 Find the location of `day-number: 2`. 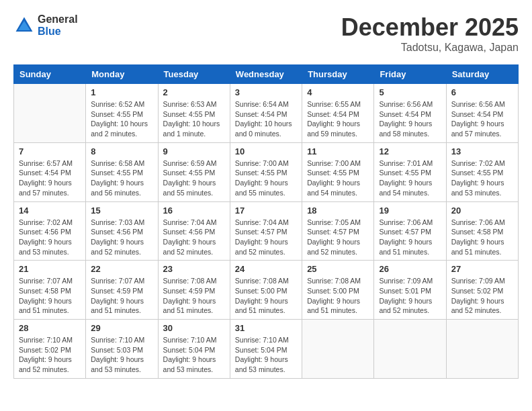

day-number: 2 is located at coordinates (194, 93).